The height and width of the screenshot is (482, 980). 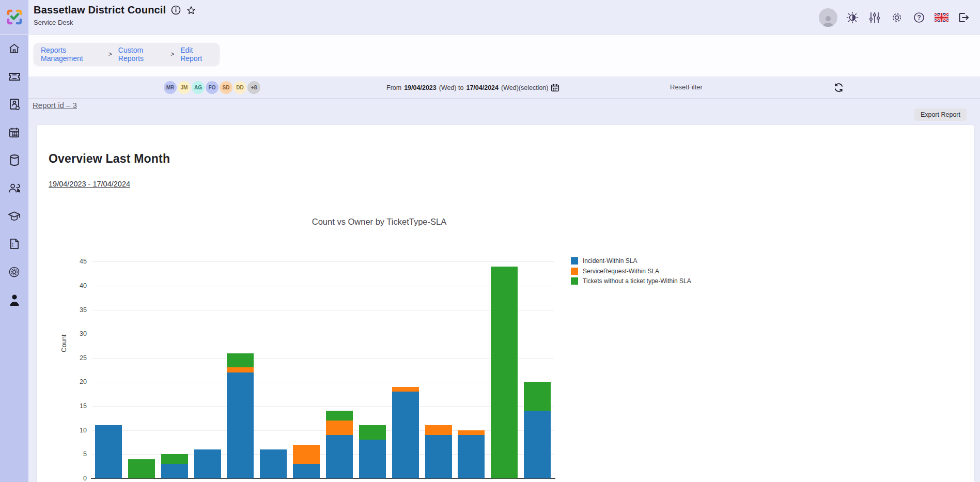 What do you see at coordinates (89, 184) in the screenshot?
I see `report-date-range-link: 19/04/2023 - 17/04/2024` at bounding box center [89, 184].